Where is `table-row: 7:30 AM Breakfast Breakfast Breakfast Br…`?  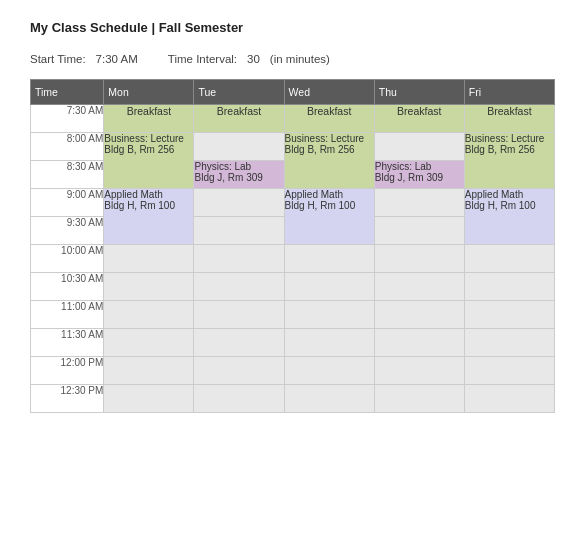
table-row: 7:30 AM Breakfast Breakfast Breakfast Br… is located at coordinates (293, 119).